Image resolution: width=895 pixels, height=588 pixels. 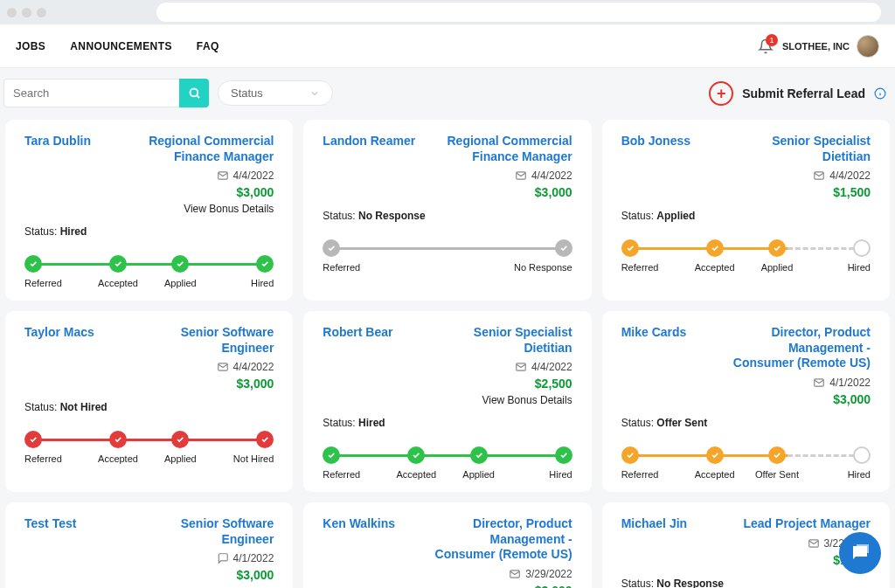 What do you see at coordinates (746, 402) in the screenshot?
I see `referral-card: Mike CardsDirector, Product Management -…` at bounding box center [746, 402].